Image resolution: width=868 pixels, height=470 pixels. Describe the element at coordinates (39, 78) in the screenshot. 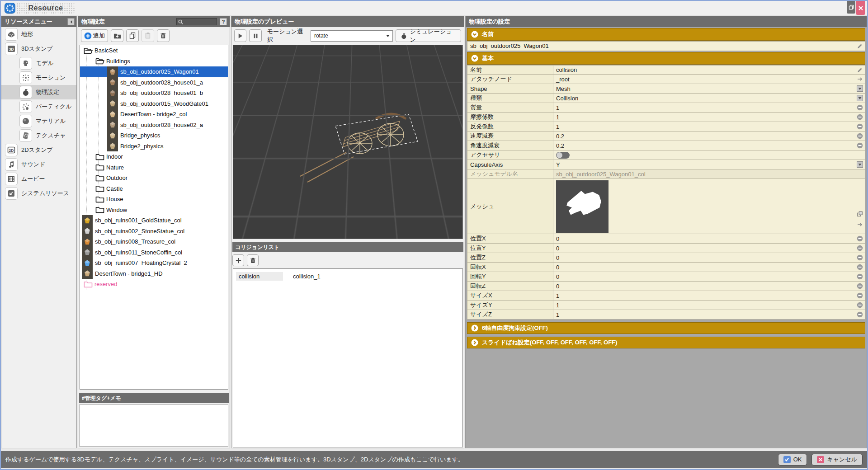

I see `sidebar-item-motion: モーション` at that location.